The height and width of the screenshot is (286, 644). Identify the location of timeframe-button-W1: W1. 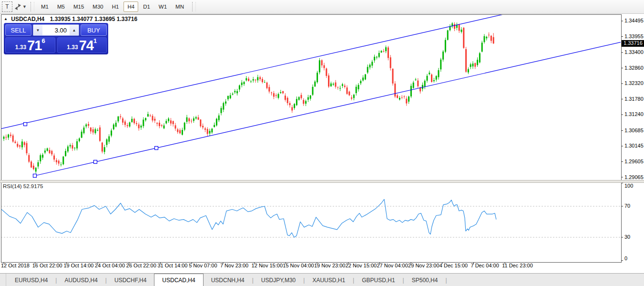
(163, 7).